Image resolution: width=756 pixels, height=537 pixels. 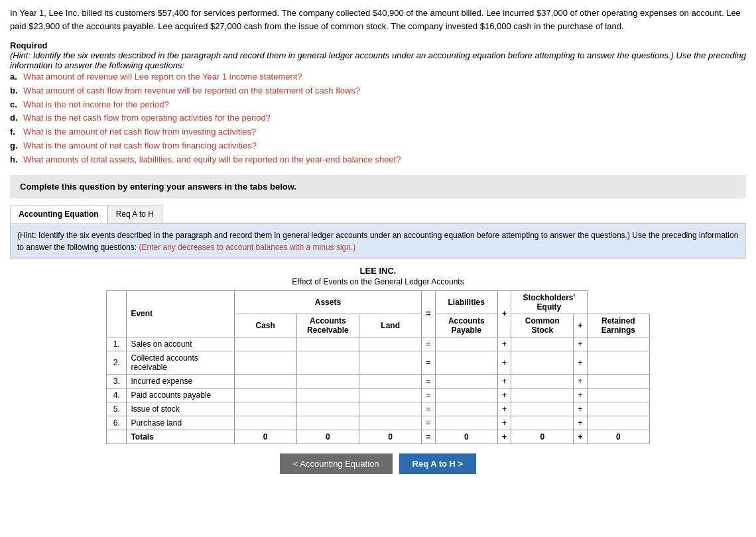 I want to click on row1-plus2: +, so click(x=580, y=343).